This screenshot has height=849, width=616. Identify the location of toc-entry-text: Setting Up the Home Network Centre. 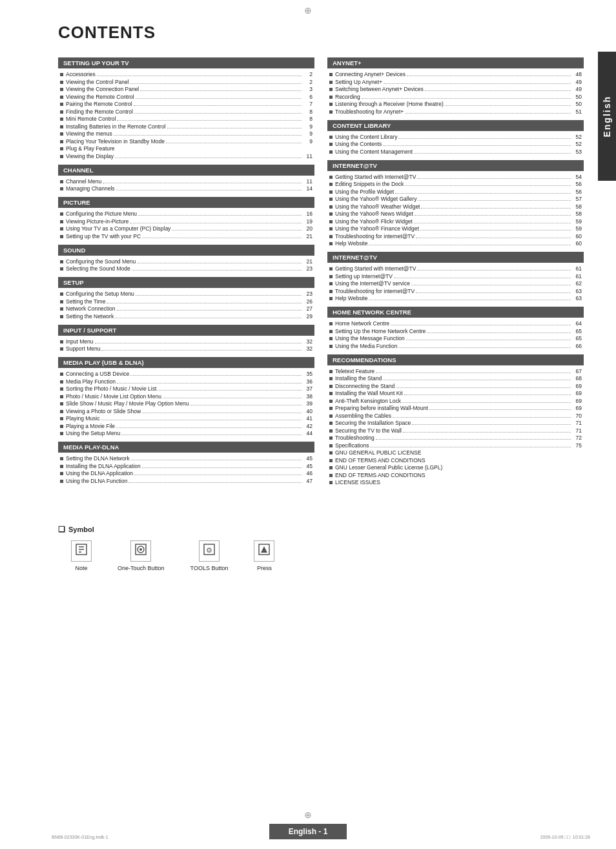
(380, 331).